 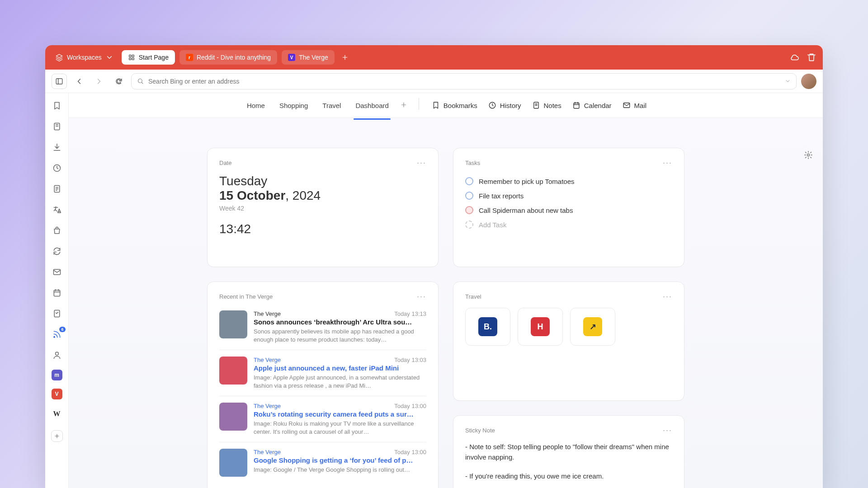 I want to click on search-icon, so click(x=140, y=81).